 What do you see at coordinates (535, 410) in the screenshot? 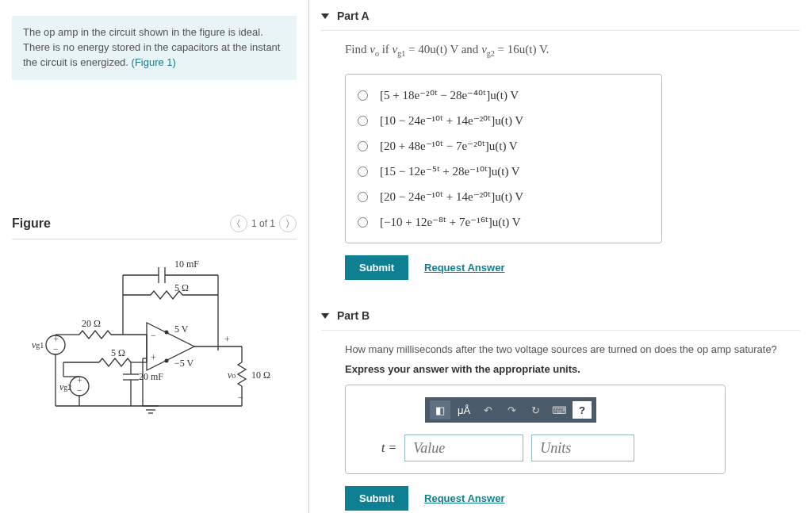
I see `reset-icon: ↻` at bounding box center [535, 410].